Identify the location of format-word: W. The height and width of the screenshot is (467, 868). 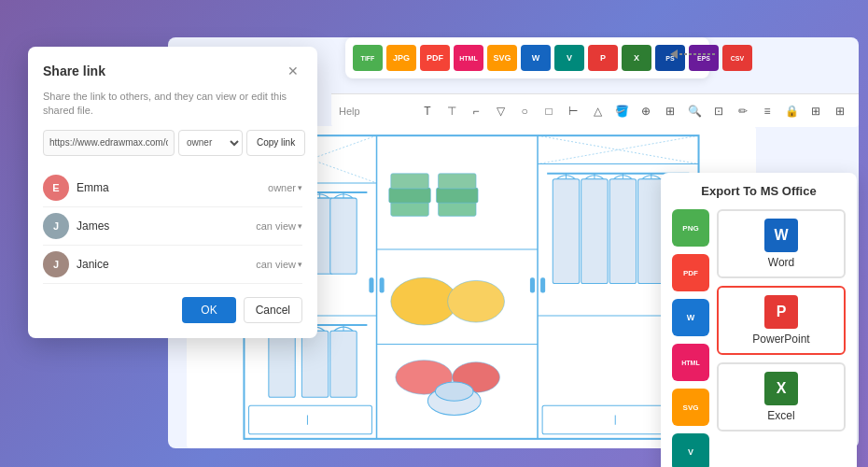
(536, 58).